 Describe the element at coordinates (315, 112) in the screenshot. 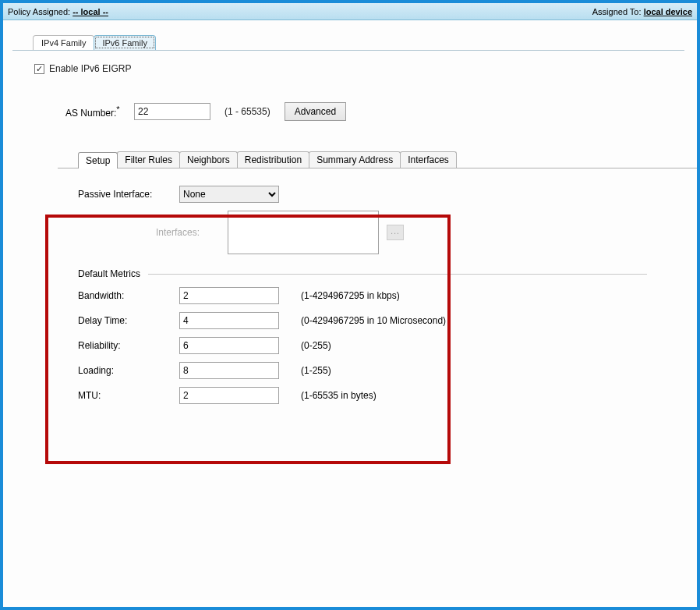

I see `advanced-button: Advanced` at that location.